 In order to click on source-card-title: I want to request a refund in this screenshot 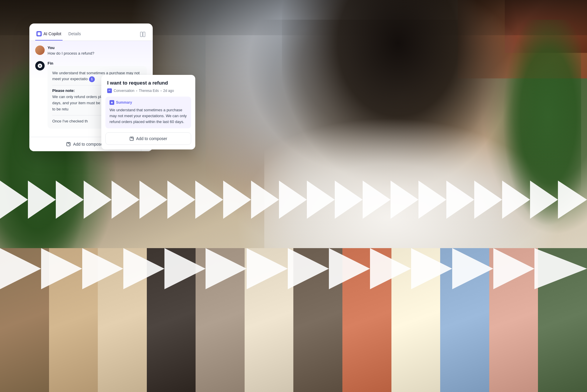, I will do `click(148, 83)`.